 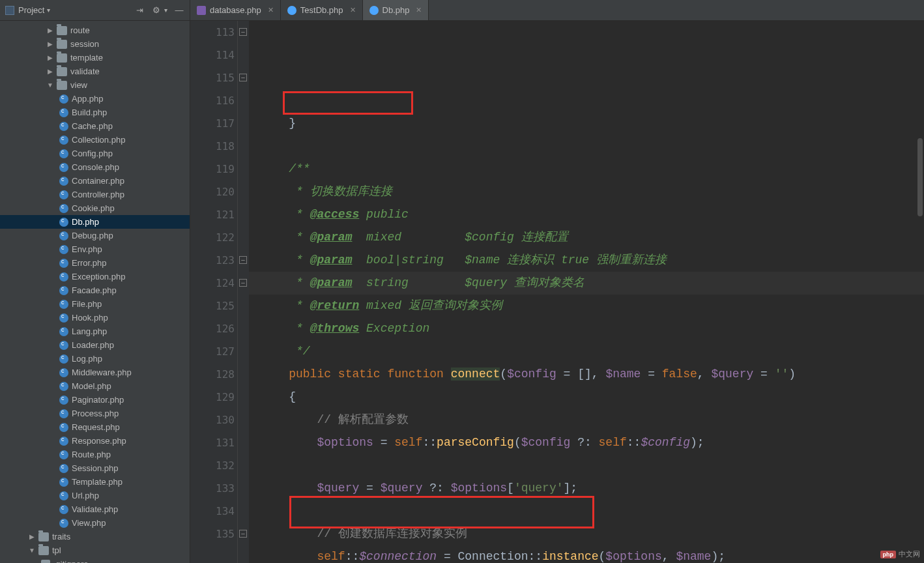 What do you see at coordinates (95, 413) in the screenshot?
I see `tree-file-Process-php: Process.php` at bounding box center [95, 413].